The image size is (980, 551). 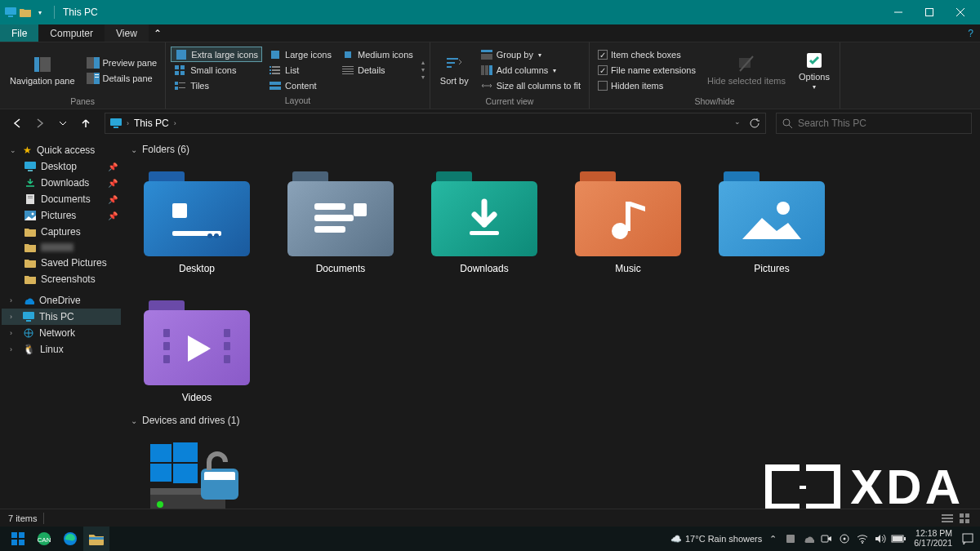 What do you see at coordinates (61, 216) in the screenshot?
I see `sidebar-item-pictures: Pictures📌` at bounding box center [61, 216].